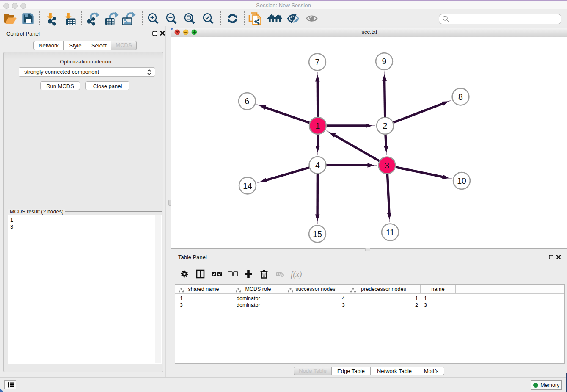  I want to click on svg-text: 15, so click(317, 234).